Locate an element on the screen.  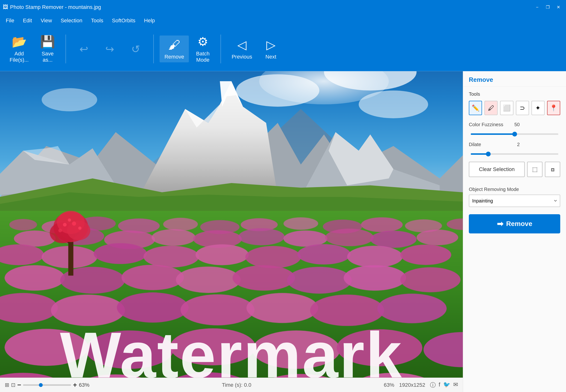
save-as-button: 💾 Saveas... is located at coordinates (48, 49).